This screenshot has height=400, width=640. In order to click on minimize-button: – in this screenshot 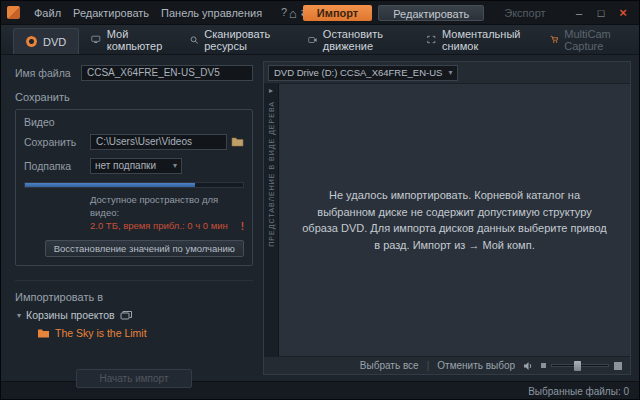, I will do `click(579, 13)`.